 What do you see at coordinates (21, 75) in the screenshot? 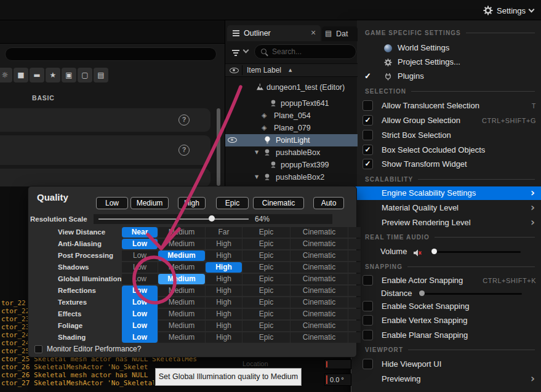
I see `category-basic-button: ■` at bounding box center [21, 75].